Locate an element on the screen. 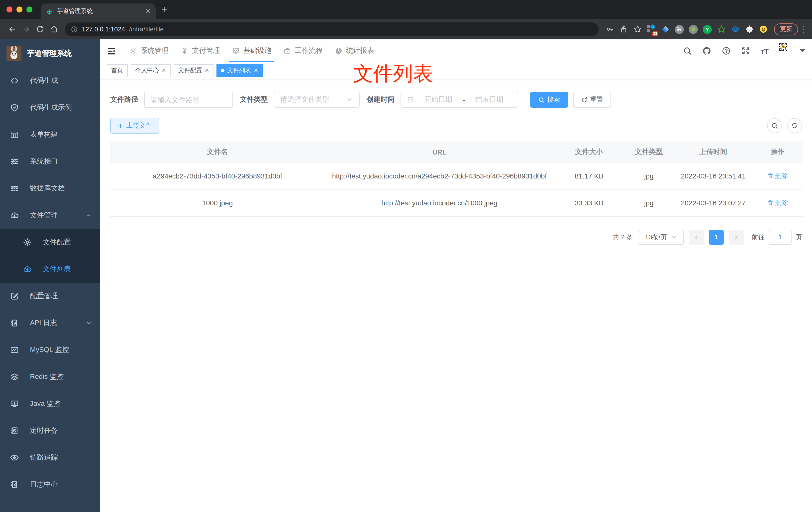  sidebar-item-trace: 链路追踪 is located at coordinates (50, 458).